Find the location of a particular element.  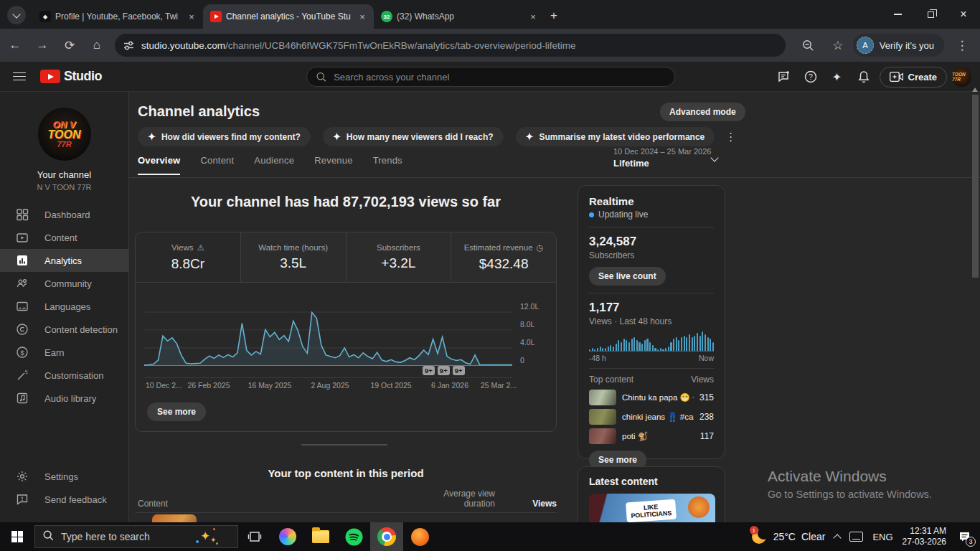

browser-tab-profile: ◆ Profile | Youtube, Facebook, Twi × is located at coordinates (118, 17).